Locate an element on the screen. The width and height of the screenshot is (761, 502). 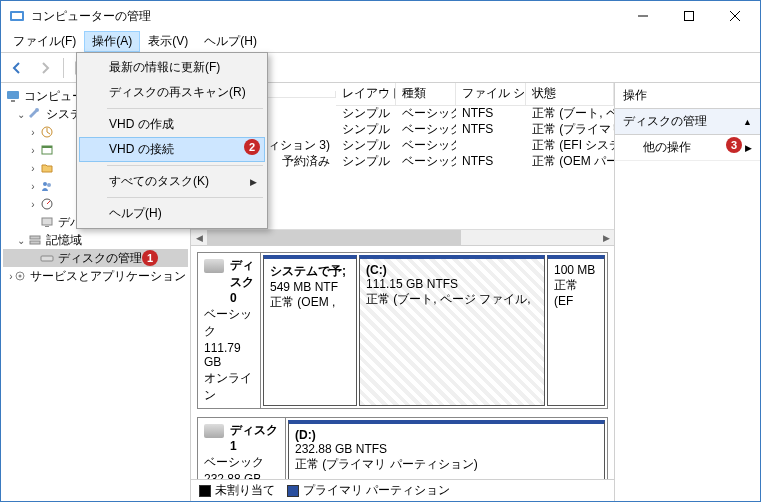
close-button is located at coordinates (735, 16).